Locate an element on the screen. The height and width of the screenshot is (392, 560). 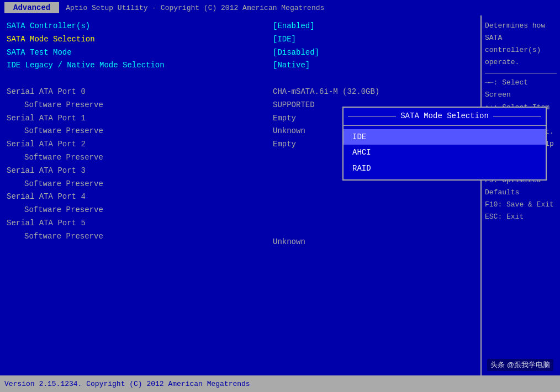
help-description: Determines how SATA controller(s) operat… is located at coordinates (521, 44).